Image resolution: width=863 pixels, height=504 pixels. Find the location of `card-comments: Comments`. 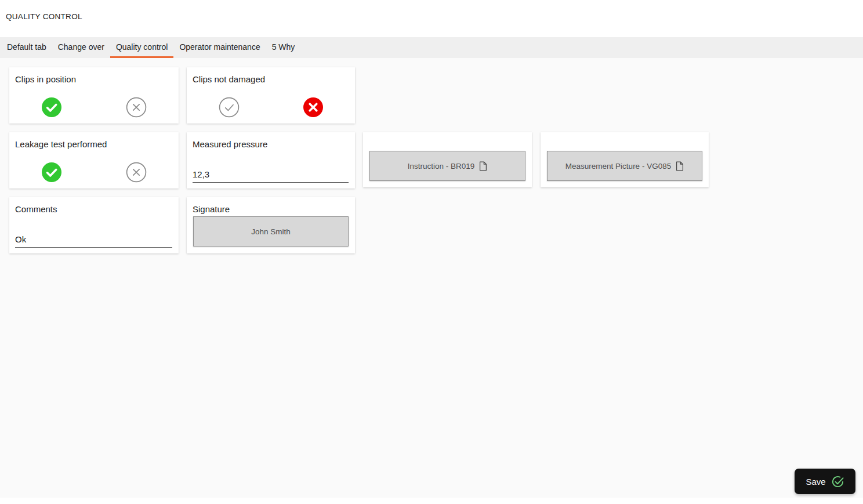

card-comments: Comments is located at coordinates (94, 225).